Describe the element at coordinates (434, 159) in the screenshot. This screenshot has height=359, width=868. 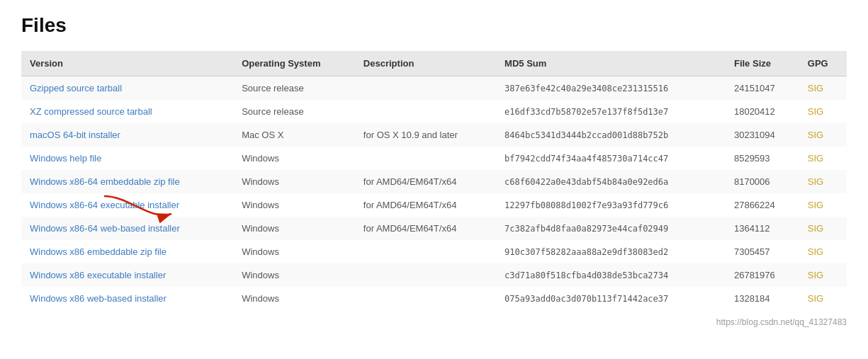
I see `table-row: Windows help fileWindowsbf7942cdd74f34aa…` at that location.